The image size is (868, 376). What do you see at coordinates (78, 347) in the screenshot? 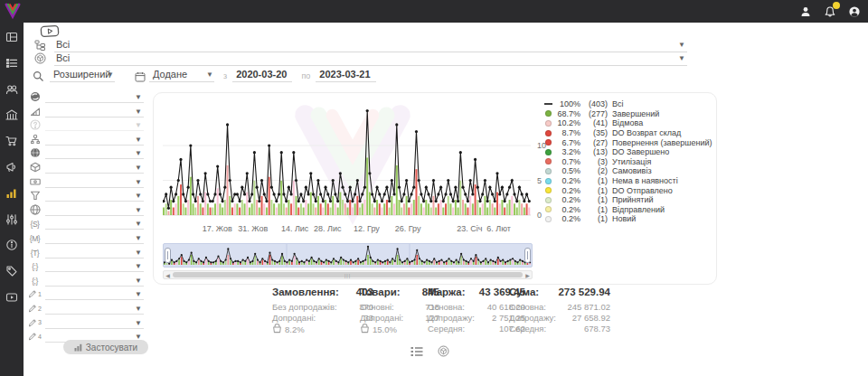
I see `chart-small-icon` at bounding box center [78, 347].